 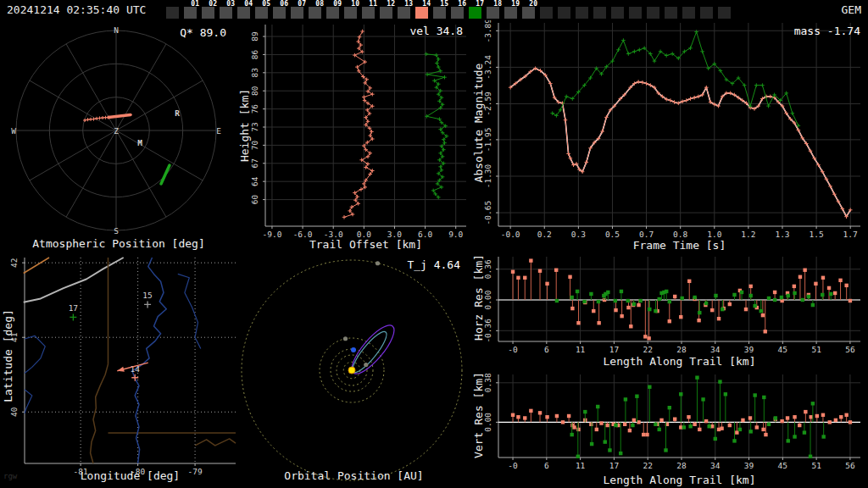 I want to click on tab-06: 06, so click(x=280, y=13).